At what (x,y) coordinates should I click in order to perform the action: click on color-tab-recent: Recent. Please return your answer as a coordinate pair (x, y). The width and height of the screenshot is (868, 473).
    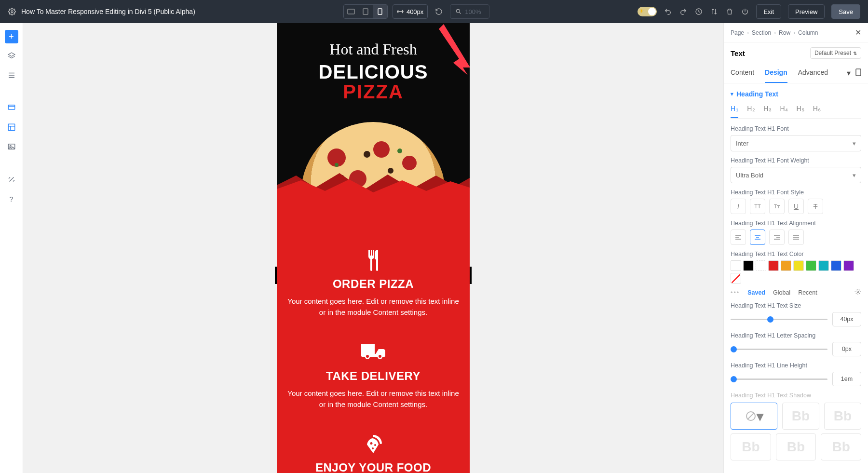
    Looking at the image, I should click on (808, 293).